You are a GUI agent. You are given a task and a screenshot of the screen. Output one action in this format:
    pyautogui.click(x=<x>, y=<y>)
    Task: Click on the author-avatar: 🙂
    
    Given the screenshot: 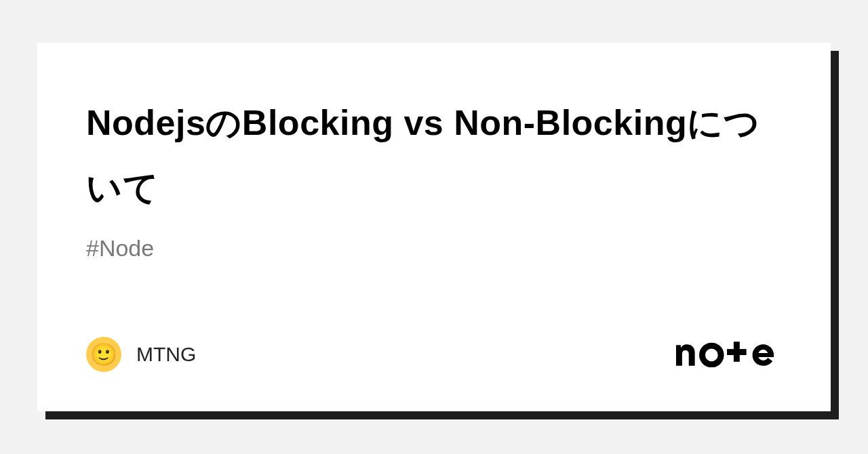 What is the action you would take?
    pyautogui.click(x=104, y=354)
    